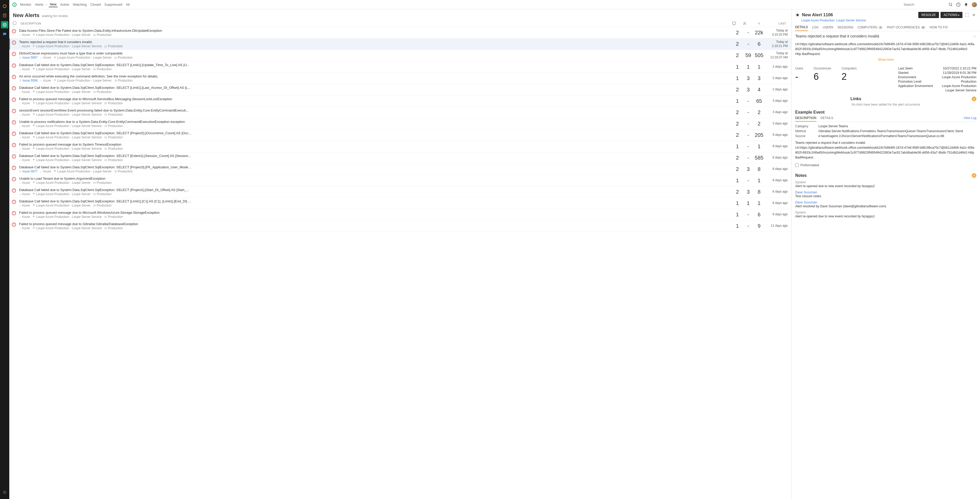 This screenshot has height=499, width=980. What do you see at coordinates (400, 24) in the screenshot?
I see `table-header: DESCRIPTION # LAST` at bounding box center [400, 24].